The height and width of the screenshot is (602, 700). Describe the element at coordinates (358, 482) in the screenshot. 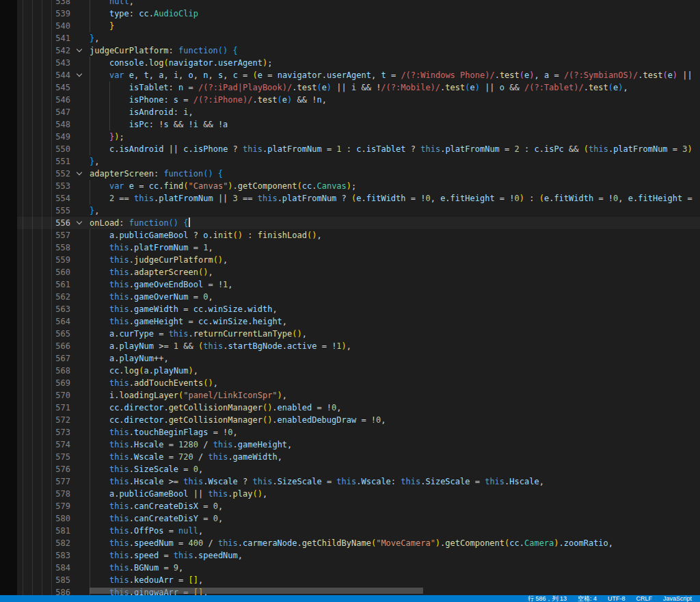

I see `code-line: 577 this.Hscale >= this.Wscale ? this.Si…` at that location.